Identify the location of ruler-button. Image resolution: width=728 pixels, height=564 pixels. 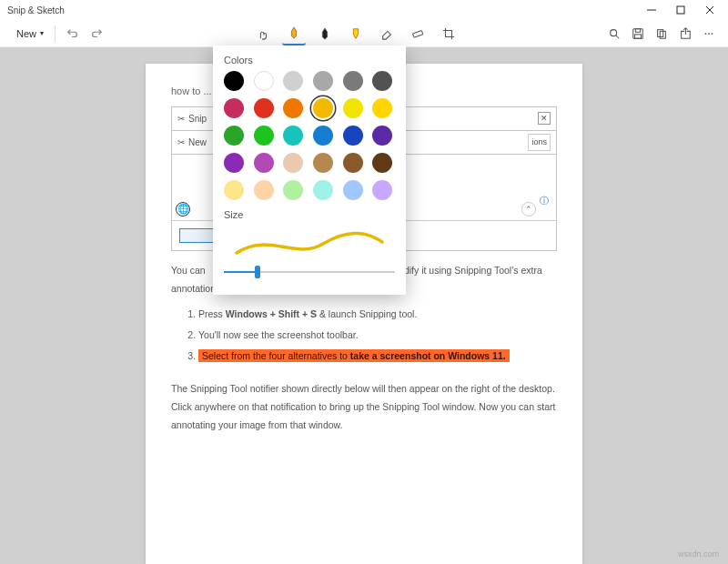
(418, 34).